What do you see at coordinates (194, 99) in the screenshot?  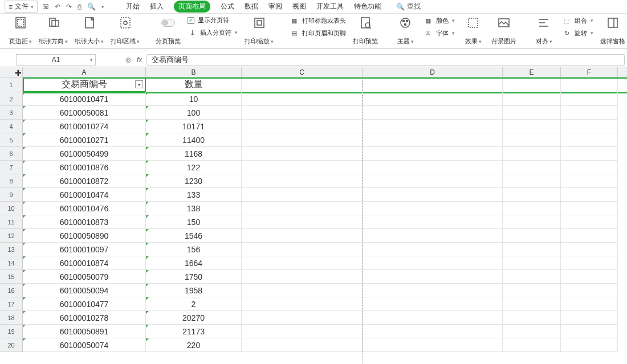 I see `cell: 10` at bounding box center [194, 99].